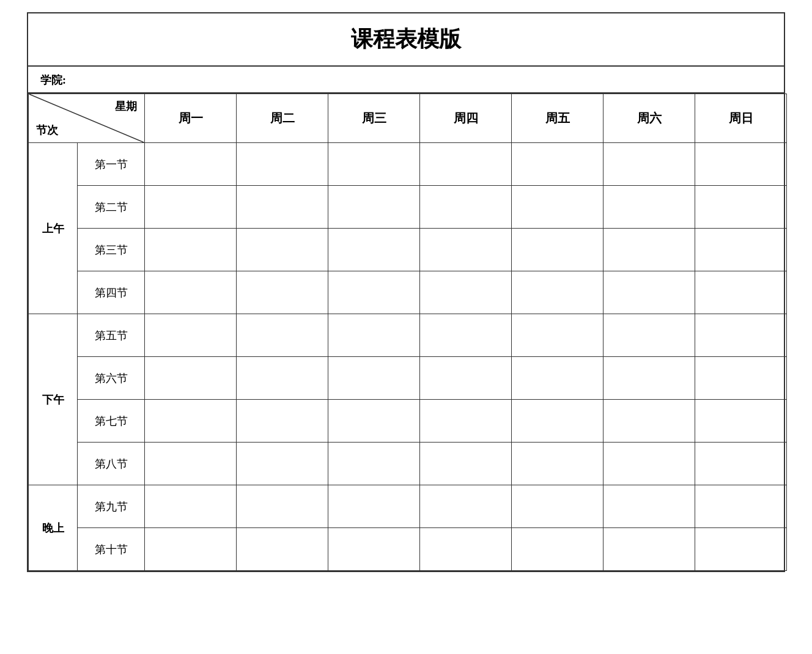 The image size is (812, 654). I want to click on table-row: 晚上 第九节, so click(408, 507).